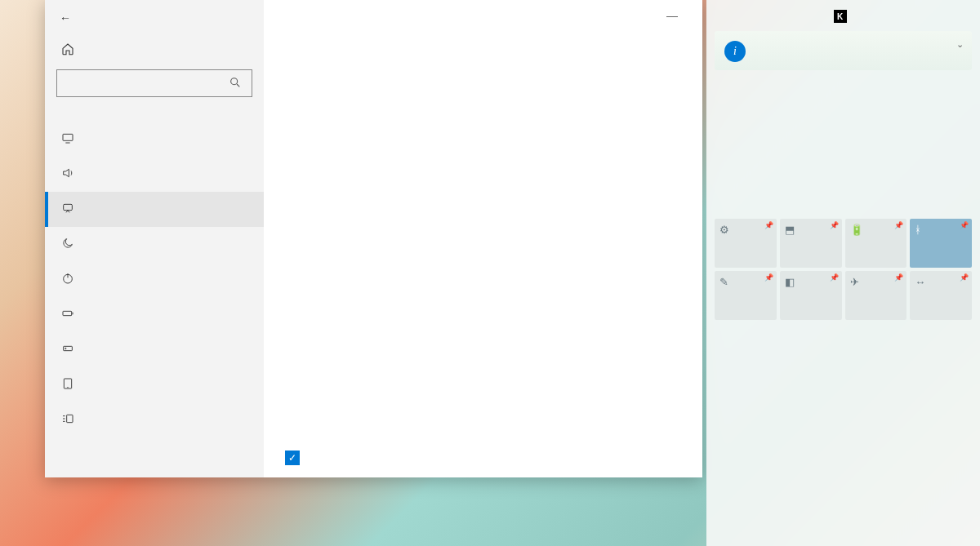 This screenshot has width=980, height=546. Describe the element at coordinates (69, 315) in the screenshot. I see `battery-icon` at that location.